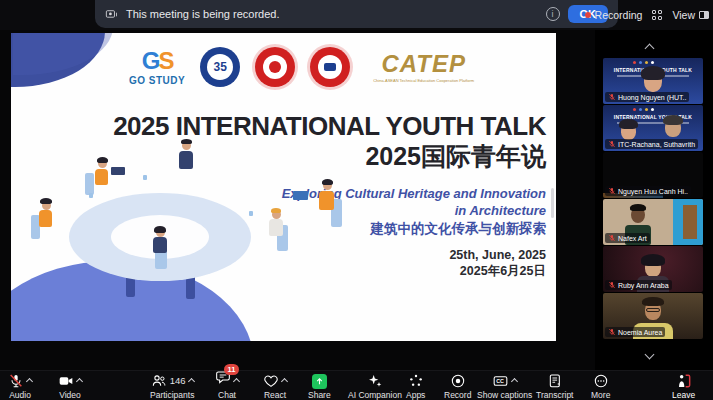 This screenshot has width=713, height=400. Describe the element at coordinates (458, 386) in the screenshot. I see `record-button: Record` at that location.